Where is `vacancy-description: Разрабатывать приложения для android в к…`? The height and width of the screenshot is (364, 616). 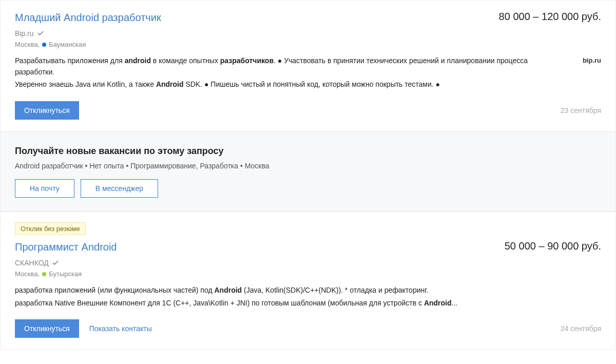 vacancy-description: Разрабатывать приложения для android в к… is located at coordinates (285, 74).